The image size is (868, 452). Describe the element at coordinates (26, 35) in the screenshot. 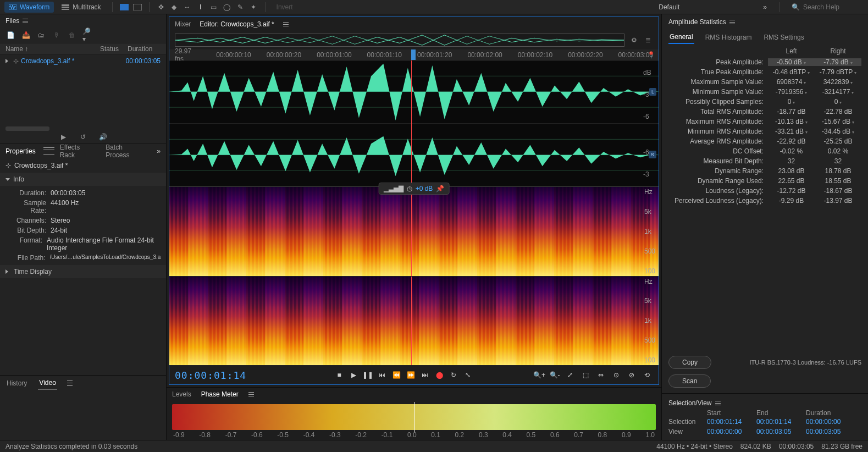

I see `import-icon: 📥` at that location.